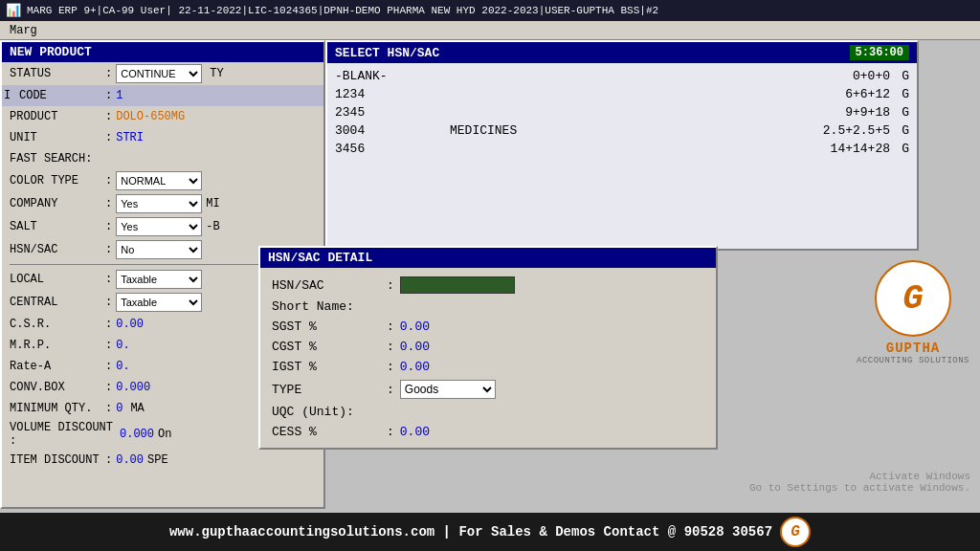  I want to click on on-label: On, so click(165, 434).